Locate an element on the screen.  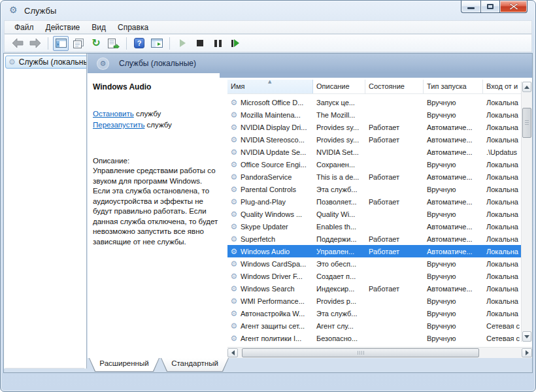
column-header-description: Описание is located at coordinates (339, 86).